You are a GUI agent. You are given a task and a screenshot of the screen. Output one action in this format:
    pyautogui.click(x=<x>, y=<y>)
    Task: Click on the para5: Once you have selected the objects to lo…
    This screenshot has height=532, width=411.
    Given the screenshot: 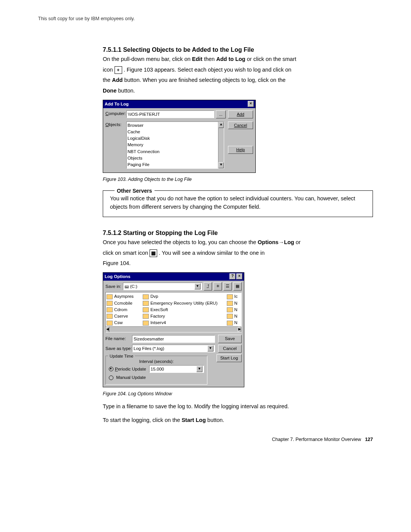 What is the action you would take?
    pyautogui.click(x=238, y=243)
    